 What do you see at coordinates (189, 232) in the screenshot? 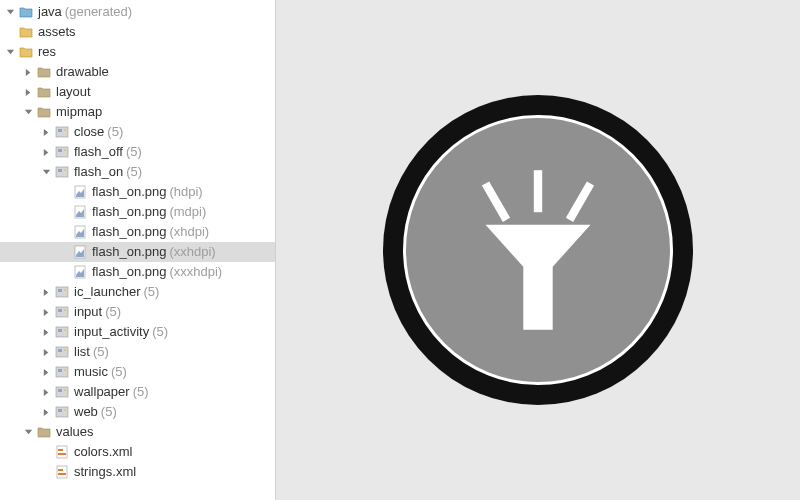
I see `tree-qualifier: (xhdpi)` at bounding box center [189, 232].